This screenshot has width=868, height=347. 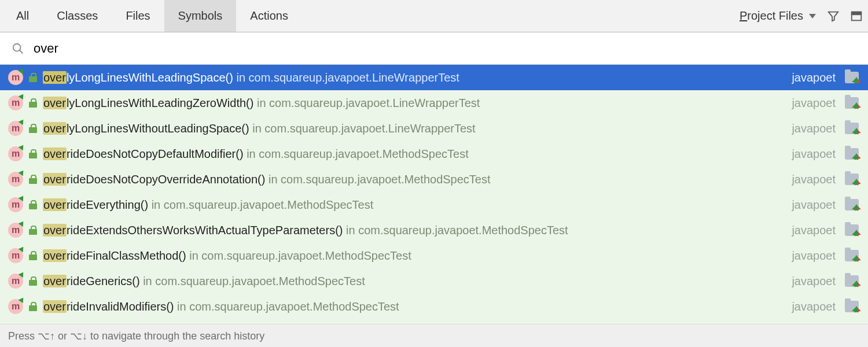 What do you see at coordinates (778, 16) in the screenshot?
I see `scope-picker: Project Files` at bounding box center [778, 16].